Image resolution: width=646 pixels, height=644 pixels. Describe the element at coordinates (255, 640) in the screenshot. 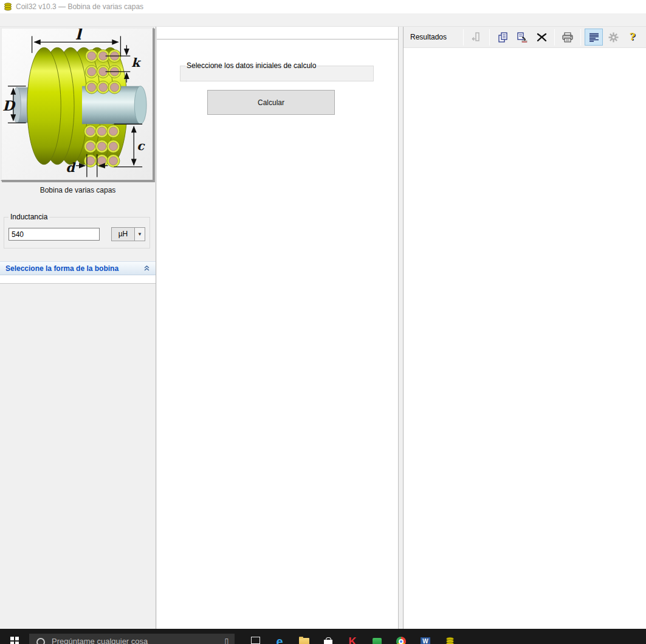

I see `task-view-button` at that location.